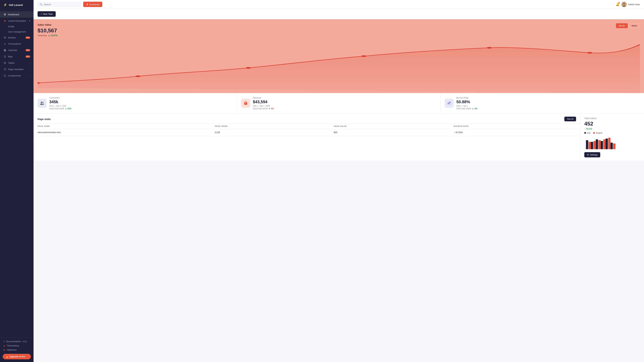  I want to click on search-icon: 🔍, so click(41, 4).